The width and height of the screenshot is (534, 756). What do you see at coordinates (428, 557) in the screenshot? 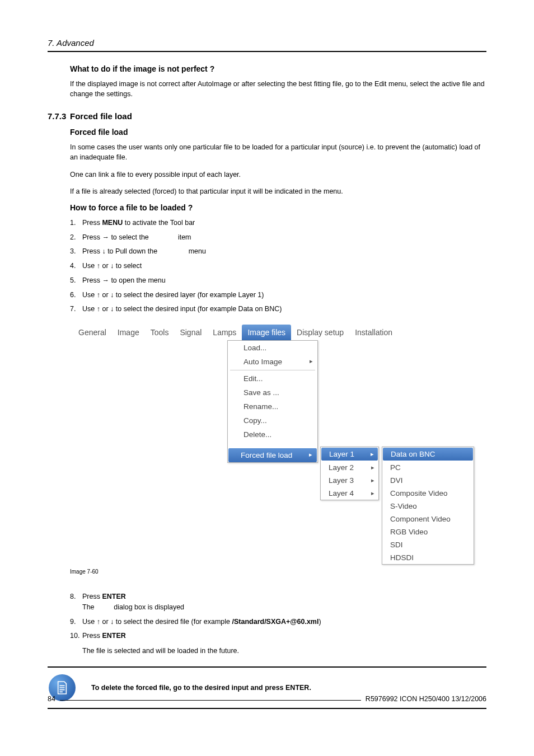
I see `dd3-hdsdi: HDSDI` at bounding box center [428, 557].